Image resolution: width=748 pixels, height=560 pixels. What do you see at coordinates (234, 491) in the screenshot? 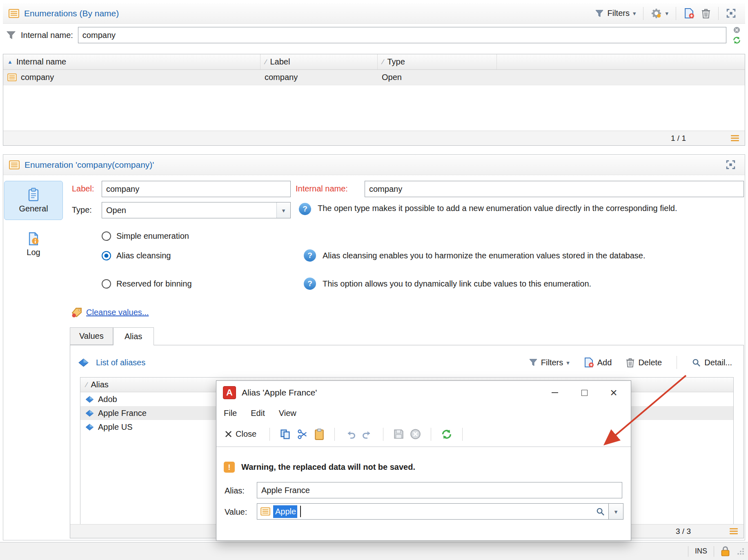
I see `alias-field-label: Alias:` at bounding box center [234, 491].